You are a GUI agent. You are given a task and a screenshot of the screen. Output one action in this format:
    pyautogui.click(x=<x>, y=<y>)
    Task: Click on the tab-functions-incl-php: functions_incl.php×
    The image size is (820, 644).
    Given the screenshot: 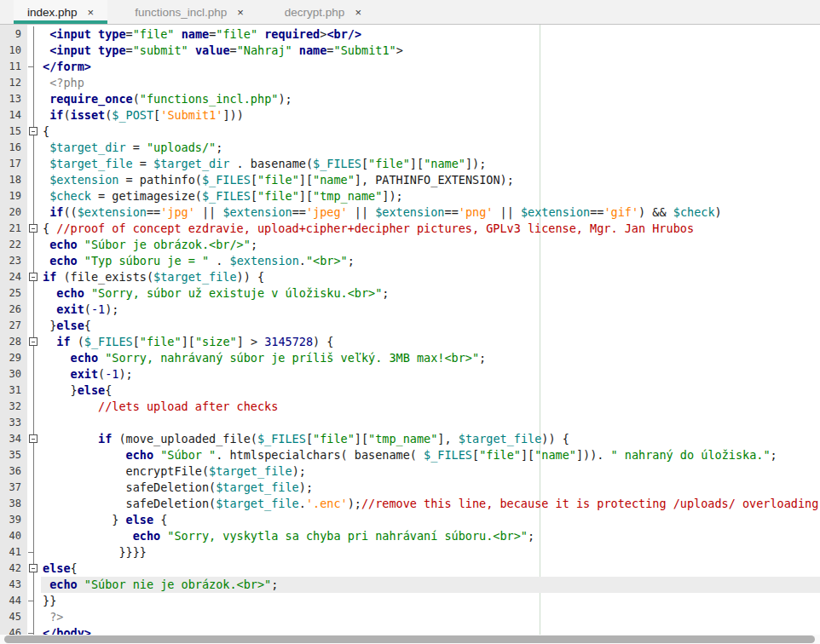 What is the action you would take?
    pyautogui.click(x=189, y=12)
    